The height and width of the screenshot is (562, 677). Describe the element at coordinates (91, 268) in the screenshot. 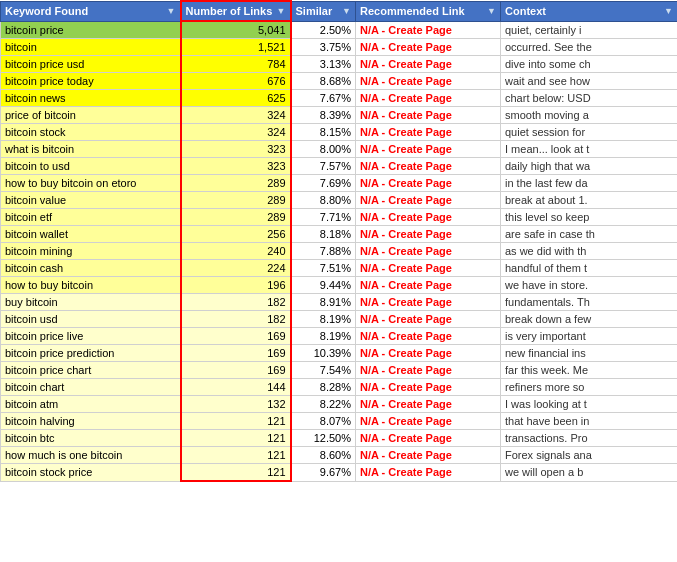

I see `cell-keyword: bitcoin cash` at that location.